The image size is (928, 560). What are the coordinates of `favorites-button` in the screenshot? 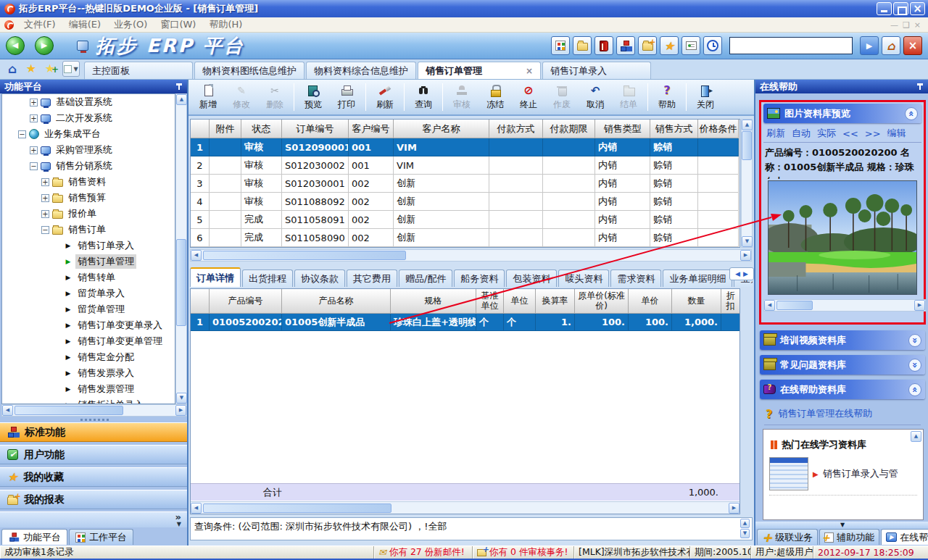 It's located at (669, 46).